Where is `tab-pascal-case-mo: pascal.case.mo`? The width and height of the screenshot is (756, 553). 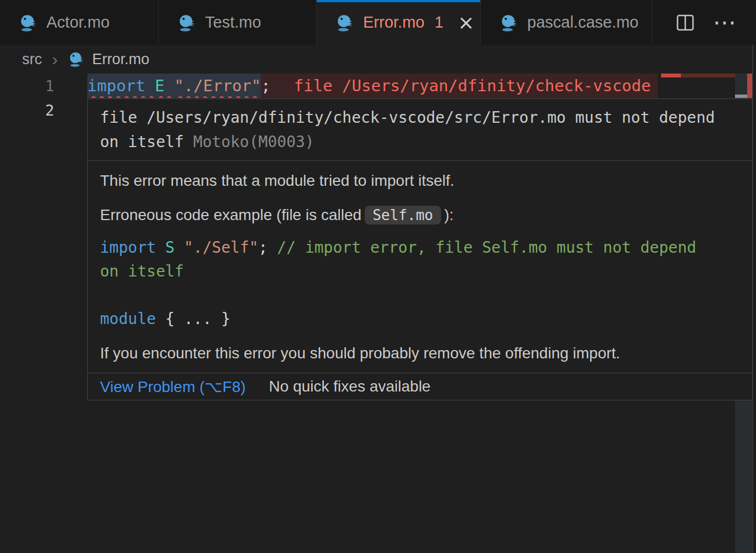
tab-pascal-case-mo: pascal.case.mo is located at coordinates (566, 22).